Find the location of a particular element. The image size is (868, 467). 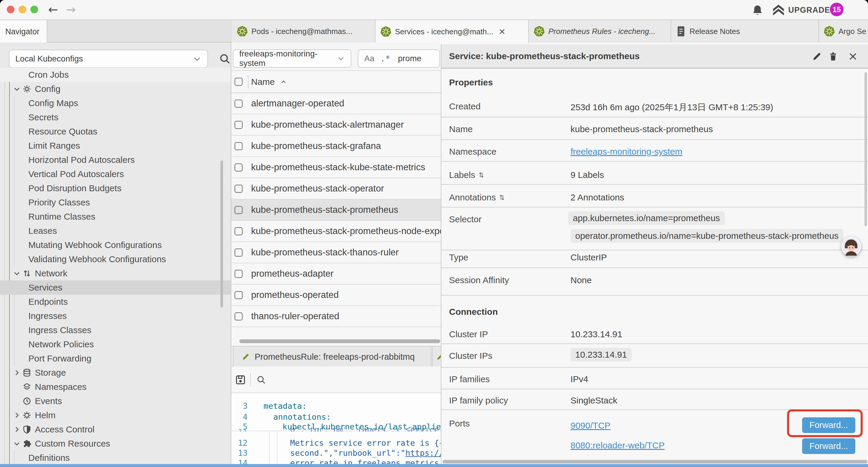

table-row-selected: kube-prometheus-stack-prometheus is located at coordinates (336, 210).